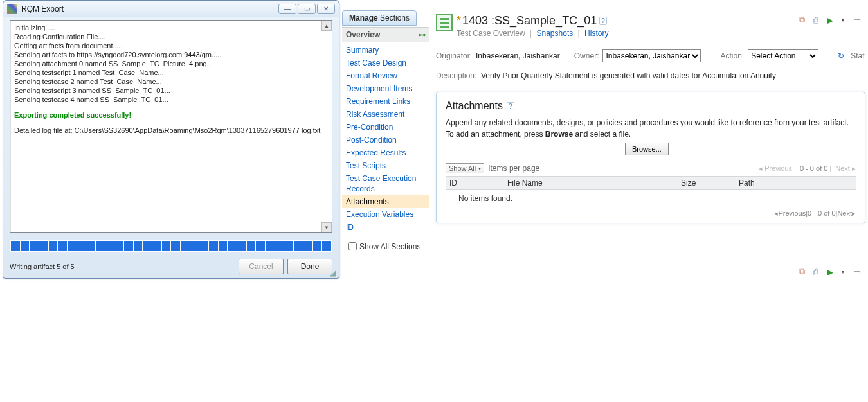 The height and width of the screenshot is (402, 868). Describe the element at coordinates (171, 37) in the screenshot. I see `log-line: Reading Configuration File....` at that location.